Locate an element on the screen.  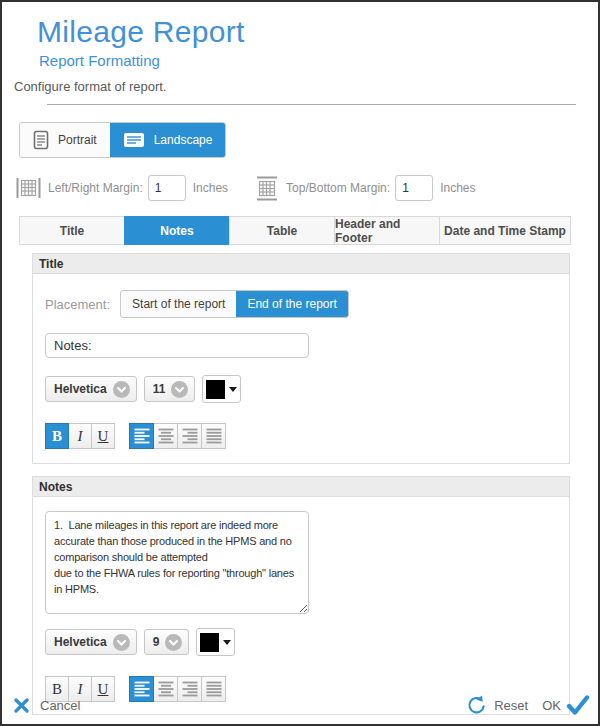
notes-font-family-dropdown: Helvetica is located at coordinates (91, 642).